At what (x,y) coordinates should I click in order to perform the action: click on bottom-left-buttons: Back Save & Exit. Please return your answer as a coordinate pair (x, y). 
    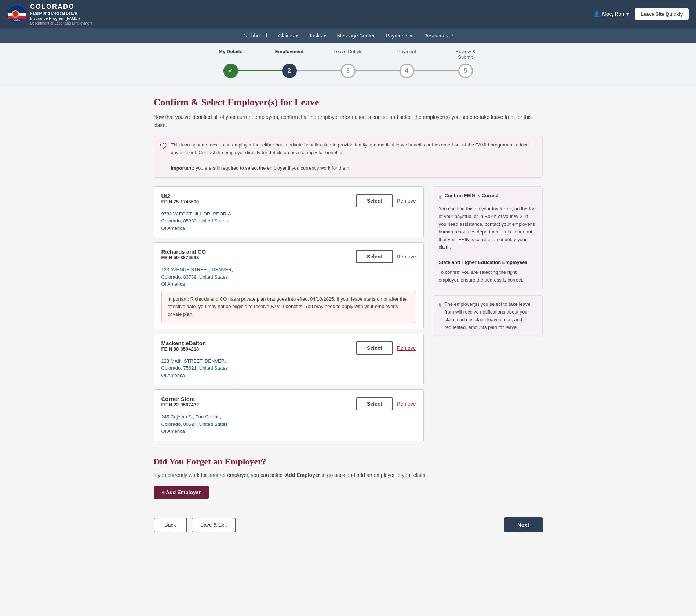
    Looking at the image, I should click on (195, 525).